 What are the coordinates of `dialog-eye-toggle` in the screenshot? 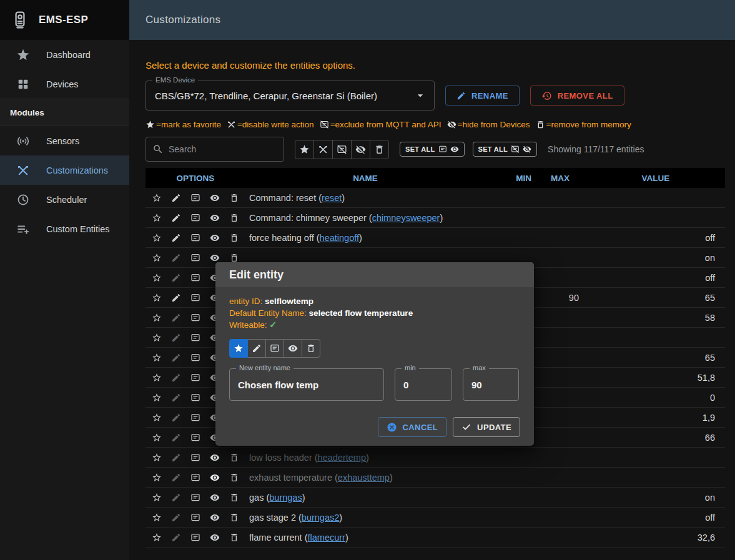 It's located at (293, 348).